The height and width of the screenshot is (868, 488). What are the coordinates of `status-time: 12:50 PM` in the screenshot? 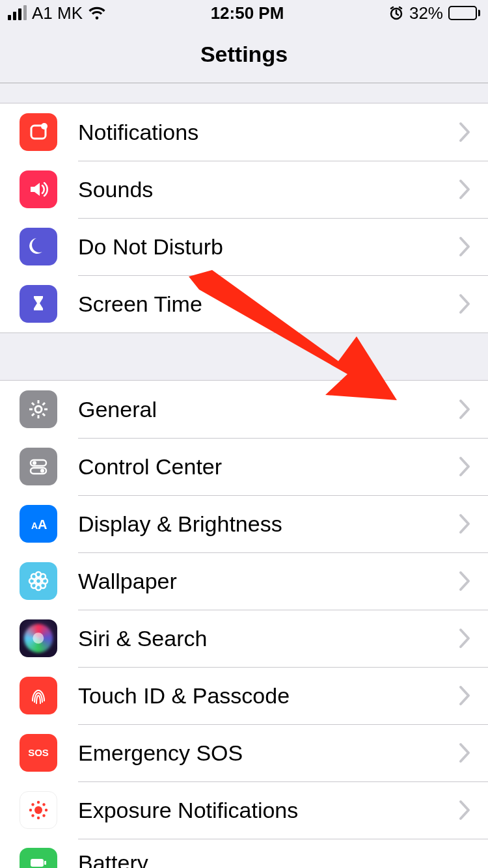 It's located at (247, 13).